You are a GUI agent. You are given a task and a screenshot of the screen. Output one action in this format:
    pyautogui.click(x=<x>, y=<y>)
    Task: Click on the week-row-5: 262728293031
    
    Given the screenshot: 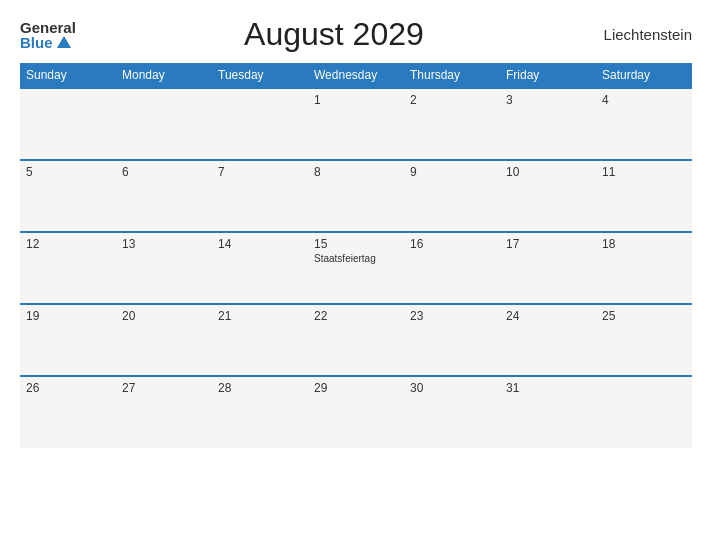 What is the action you would take?
    pyautogui.click(x=356, y=412)
    